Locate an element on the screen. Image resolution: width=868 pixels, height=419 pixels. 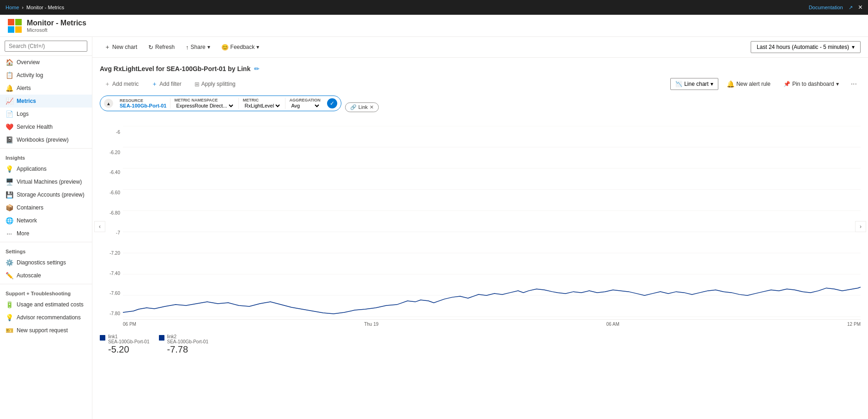
add-metric-icon: ＋ is located at coordinates (107, 84).